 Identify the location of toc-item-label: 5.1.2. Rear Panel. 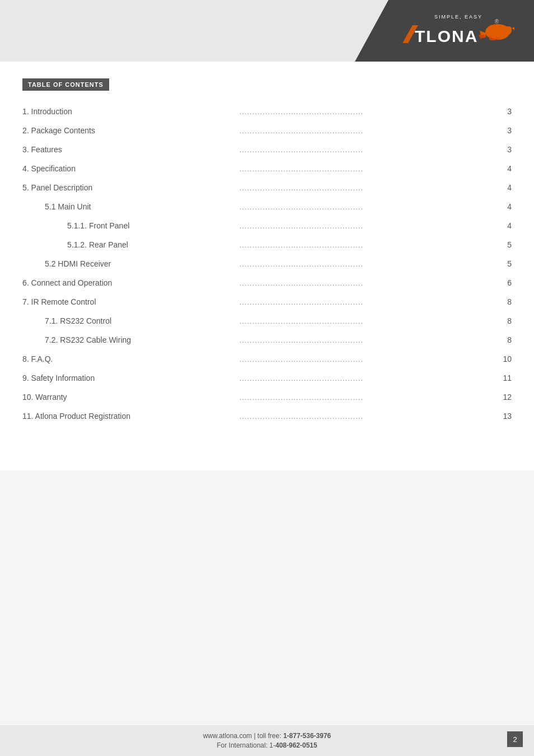
(129, 245).